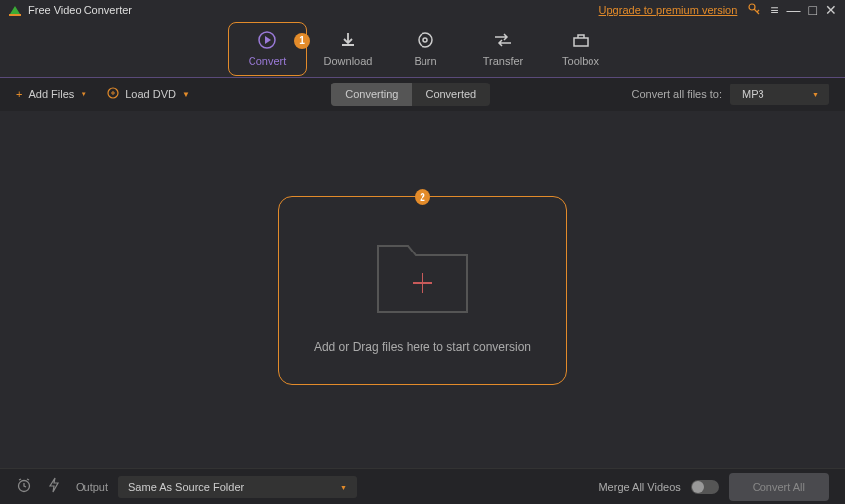 This screenshot has height=504, width=845. What do you see at coordinates (151, 94) in the screenshot?
I see `load-dvd-label: Load DVD` at bounding box center [151, 94].